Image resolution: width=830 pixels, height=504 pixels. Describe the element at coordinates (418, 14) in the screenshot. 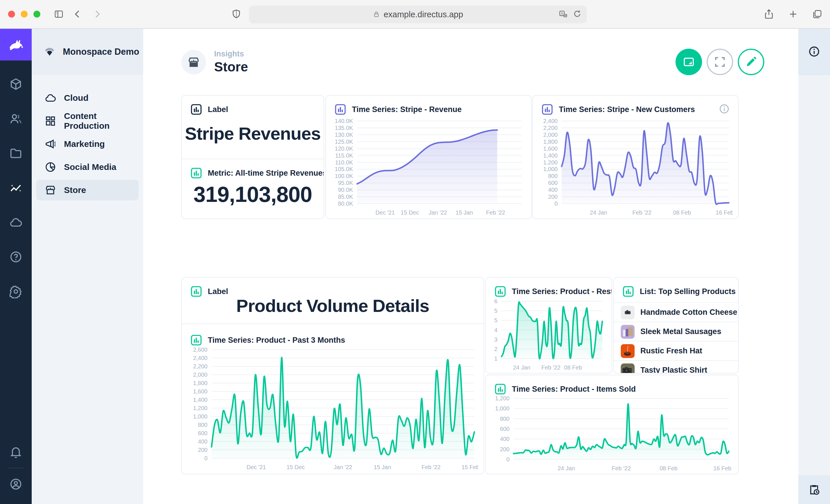

I see `address-bar: example.directus.app A文` at that location.